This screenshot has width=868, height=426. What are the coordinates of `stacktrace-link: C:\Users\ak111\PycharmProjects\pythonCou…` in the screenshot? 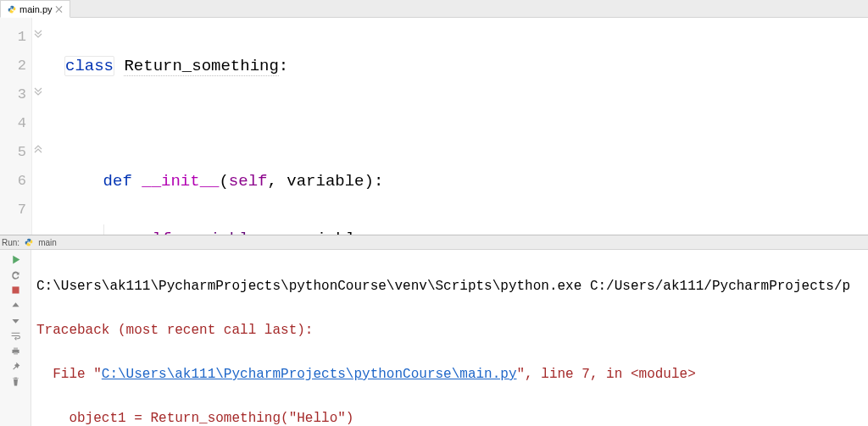 It's located at (309, 374).